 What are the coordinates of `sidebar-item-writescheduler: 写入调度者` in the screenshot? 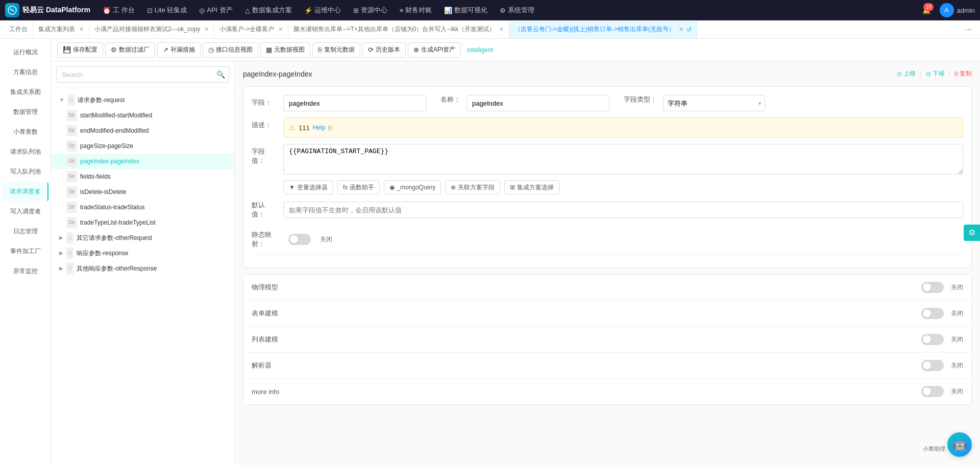 It's located at (26, 211).